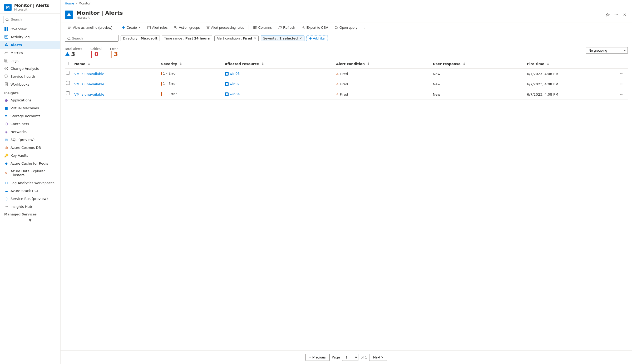  What do you see at coordinates (350, 357) in the screenshot?
I see `page-number-select: 1` at bounding box center [350, 357].